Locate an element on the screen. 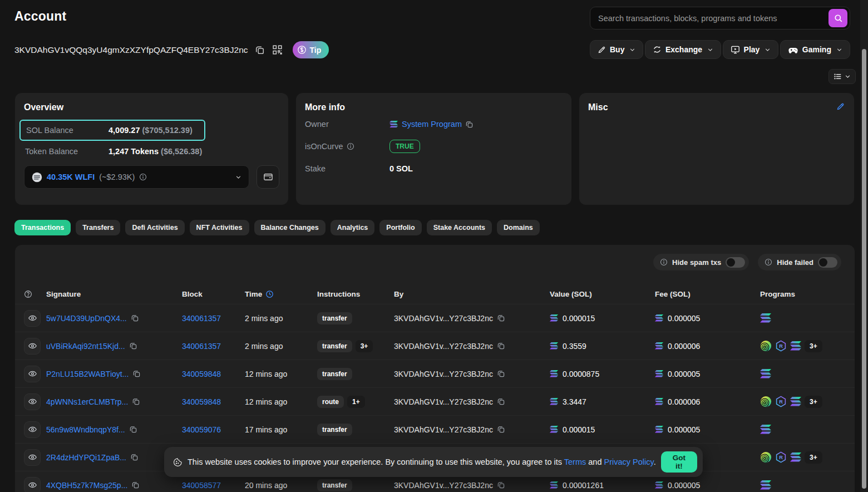 The height and width of the screenshot is (492, 868). got-it-button: Got it! is located at coordinates (679, 462).